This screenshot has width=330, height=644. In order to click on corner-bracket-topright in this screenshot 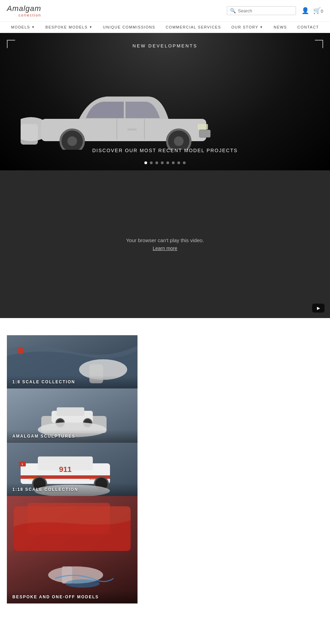, I will do `click(319, 44)`.